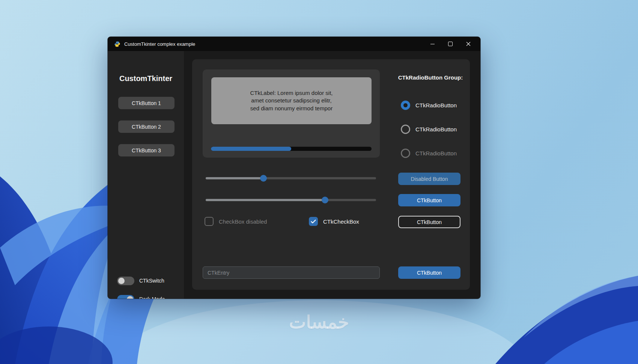  Describe the element at coordinates (450, 44) in the screenshot. I see `window-controls` at that location.